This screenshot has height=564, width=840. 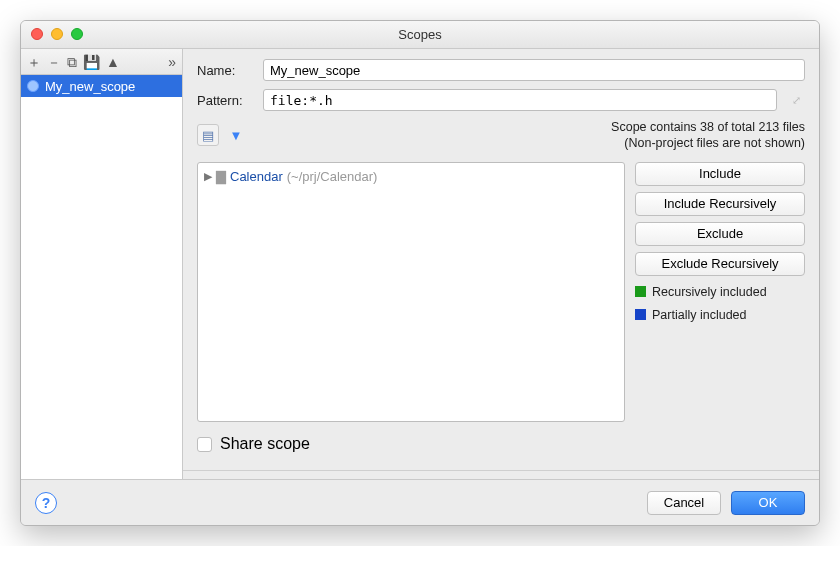 I want to click on include-exclude-buttons: Include Include Recursively Exclude Excl…, so click(x=720, y=292).